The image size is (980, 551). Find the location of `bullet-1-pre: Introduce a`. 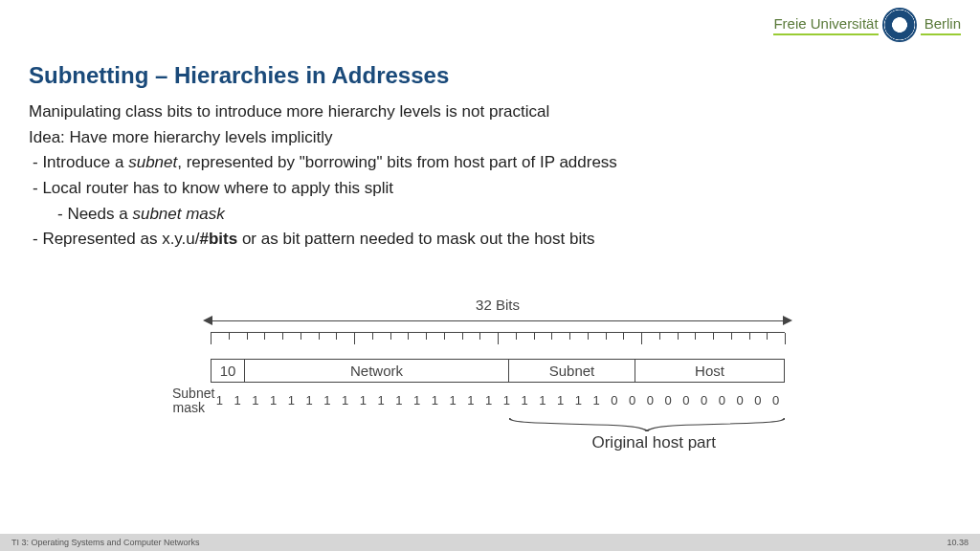

bullet-1-pre: Introduce a is located at coordinates (85, 163).